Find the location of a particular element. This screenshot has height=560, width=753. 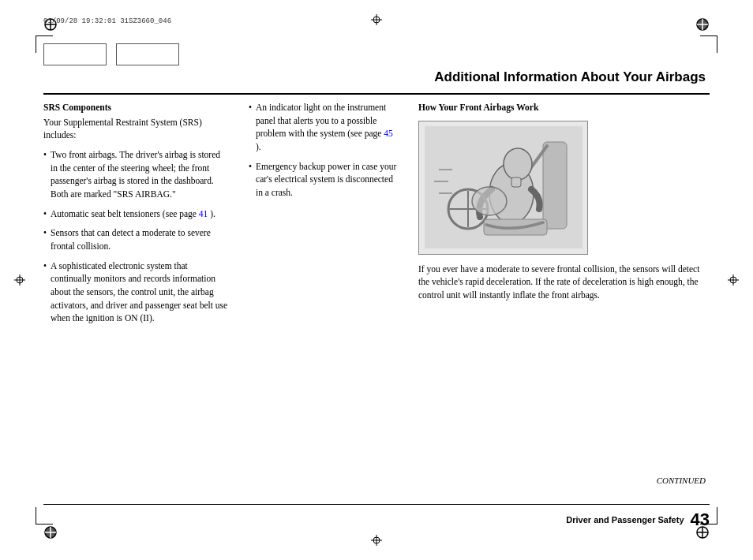

reg-mark-top is located at coordinates (376, 20).